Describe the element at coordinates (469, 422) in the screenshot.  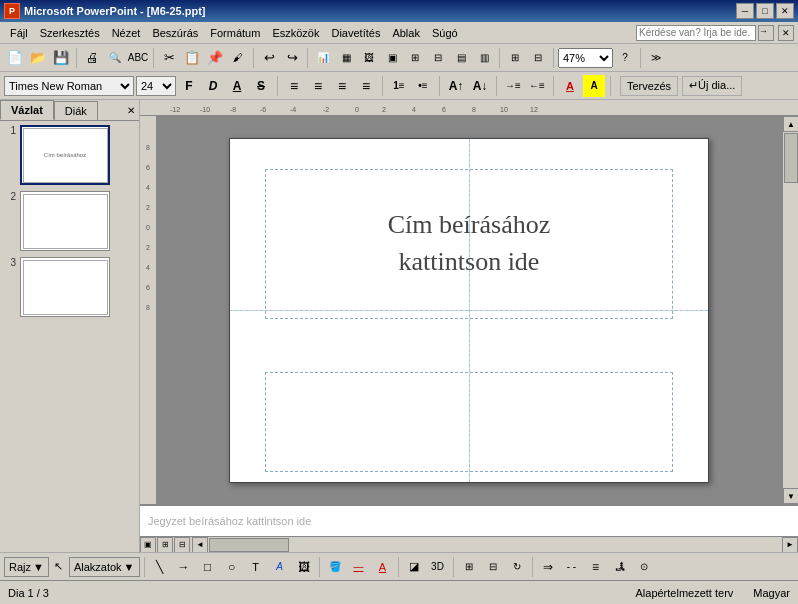
I see `slide-content-placeholder` at that location.